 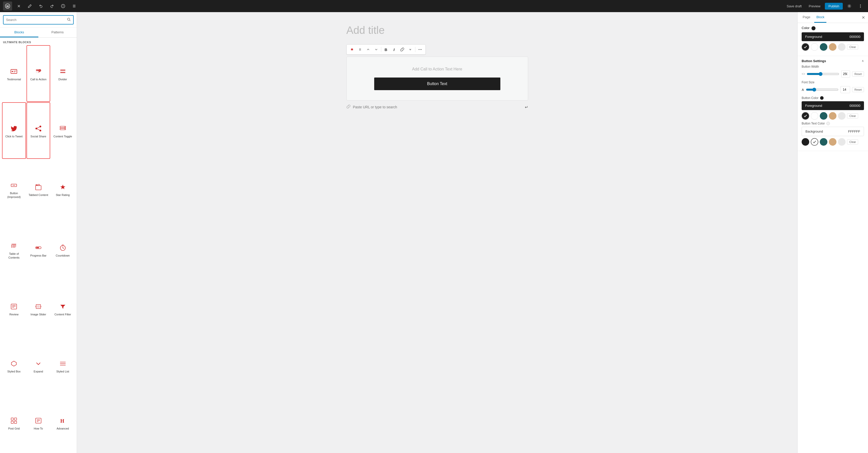 What do you see at coordinates (386, 49) in the screenshot?
I see `bold-button: B` at bounding box center [386, 49].